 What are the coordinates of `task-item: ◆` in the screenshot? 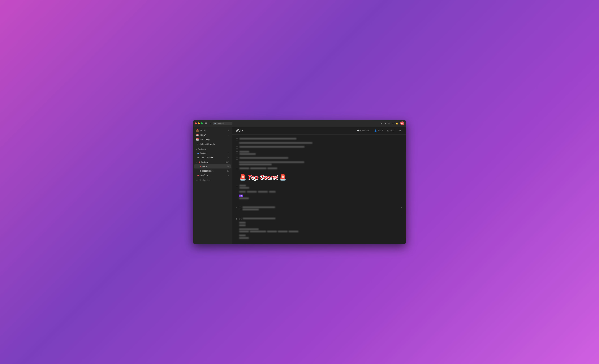 It's located at (319, 219).